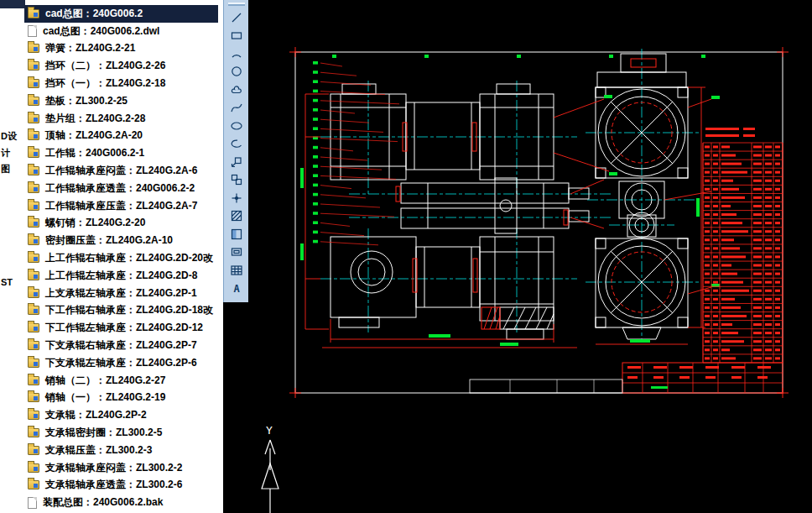 The height and width of the screenshot is (513, 812). I want to click on file-item: 顶轴：ZL240G.2A-20, so click(112, 136).